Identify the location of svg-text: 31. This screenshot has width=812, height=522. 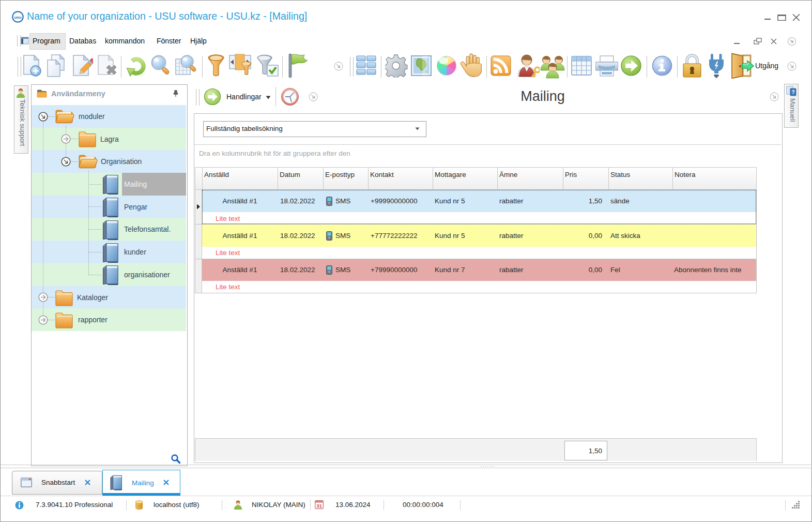
(319, 506).